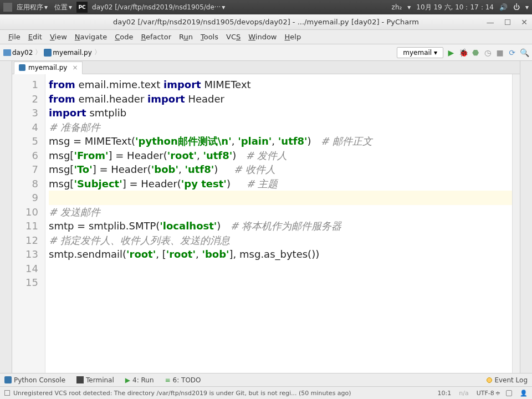  What do you see at coordinates (91, 37) in the screenshot?
I see `menu-navigate: Navigate` at bounding box center [91, 37].